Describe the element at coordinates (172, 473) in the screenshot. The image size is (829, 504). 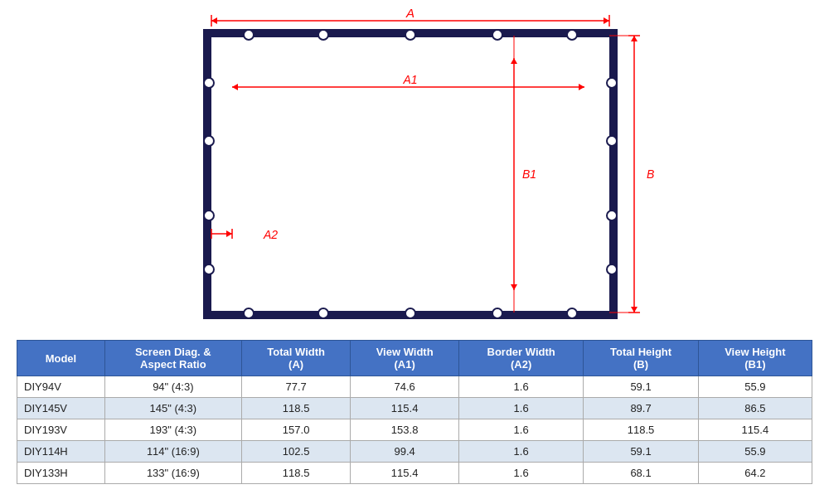
I see `table-cell: 133" (16:9)` at that location.